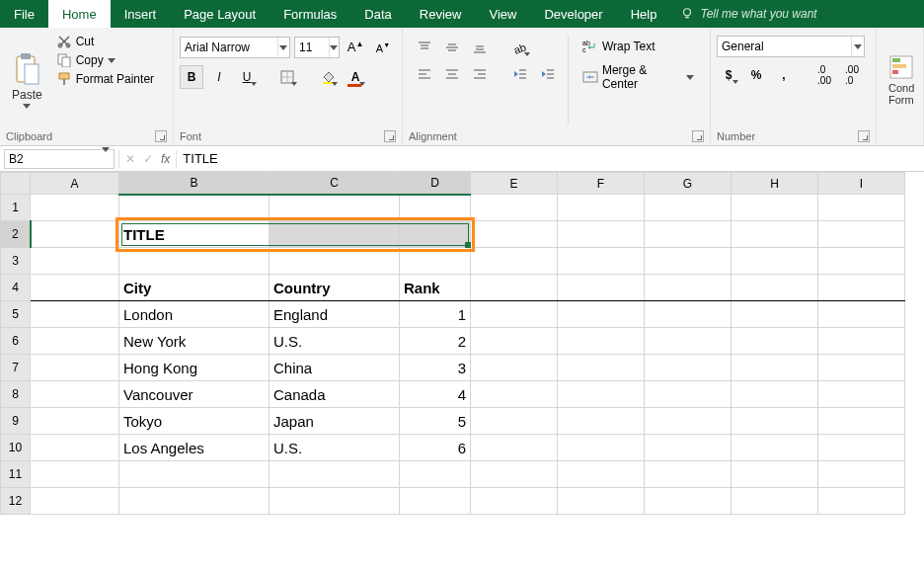 The image size is (924, 572). What do you see at coordinates (688, 314) in the screenshot?
I see `cell-G5` at bounding box center [688, 314].